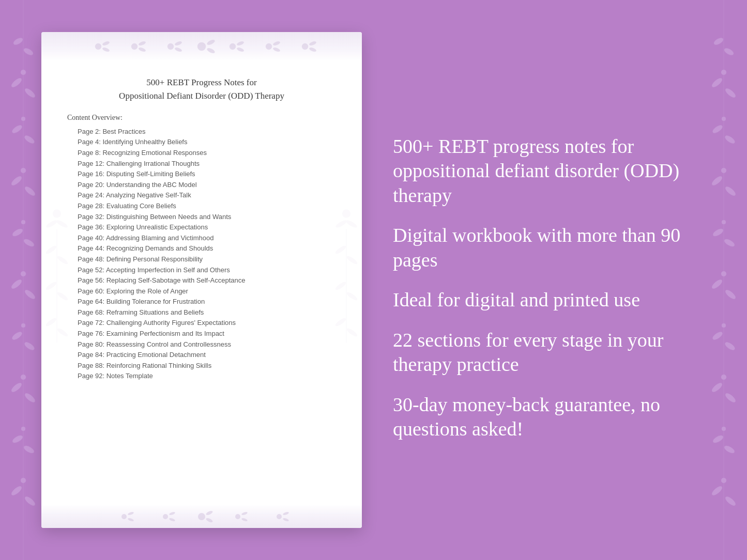  Describe the element at coordinates (202, 89) in the screenshot. I see `document-title: 500+ REBT Progress Notes for Oppositiona…` at that location.